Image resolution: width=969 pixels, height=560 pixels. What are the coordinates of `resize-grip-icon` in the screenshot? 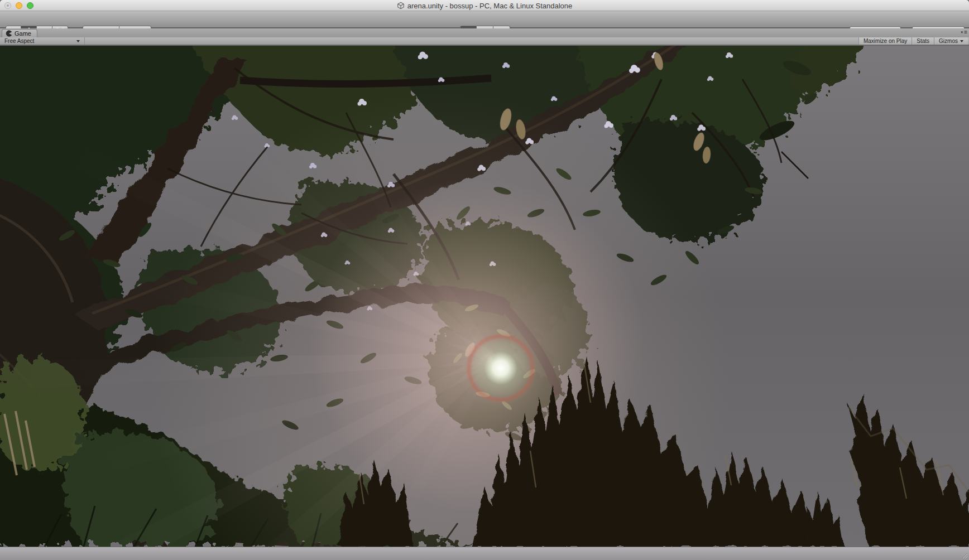 It's located at (964, 555).